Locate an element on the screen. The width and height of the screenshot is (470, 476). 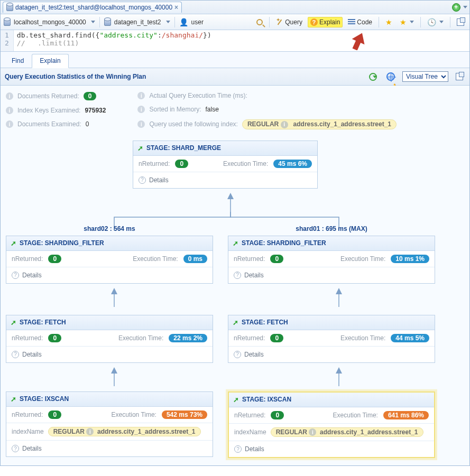
line-number: 1 is located at coordinates (7, 35).